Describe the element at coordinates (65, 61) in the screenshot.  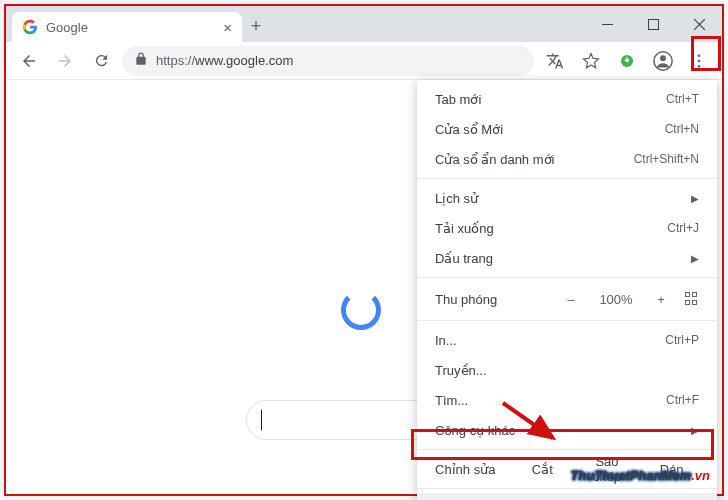
I see `forward-button` at that location.